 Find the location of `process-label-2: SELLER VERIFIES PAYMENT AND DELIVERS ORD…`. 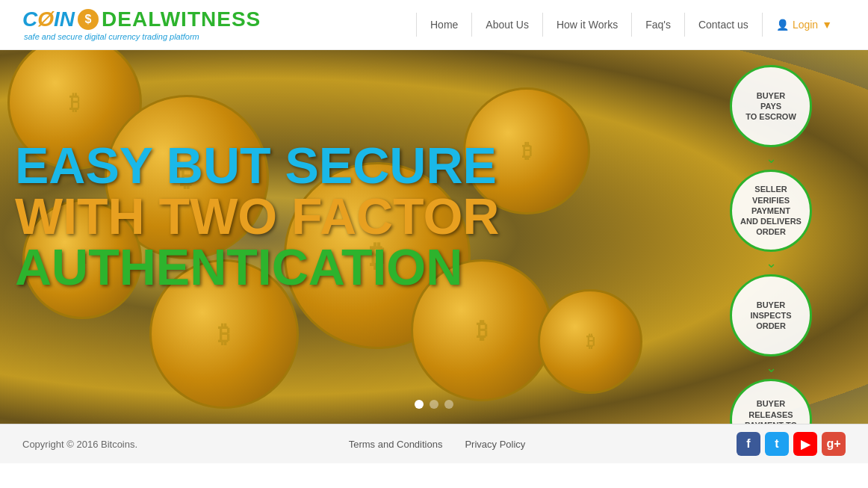

process-label-2: SELLER VERIFIES PAYMENT AND DELIVERS ORD… is located at coordinates (771, 211).